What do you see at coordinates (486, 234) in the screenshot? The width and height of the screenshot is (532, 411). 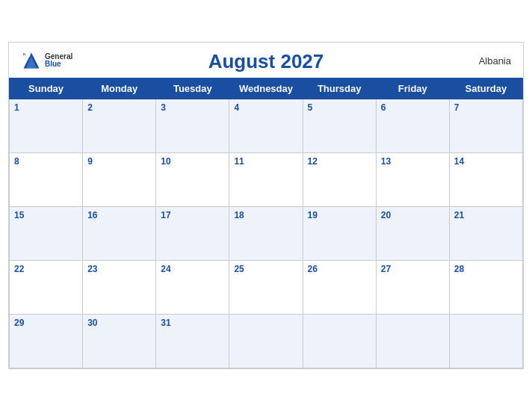 I see `calendar-day-cell: 21` at bounding box center [486, 234].